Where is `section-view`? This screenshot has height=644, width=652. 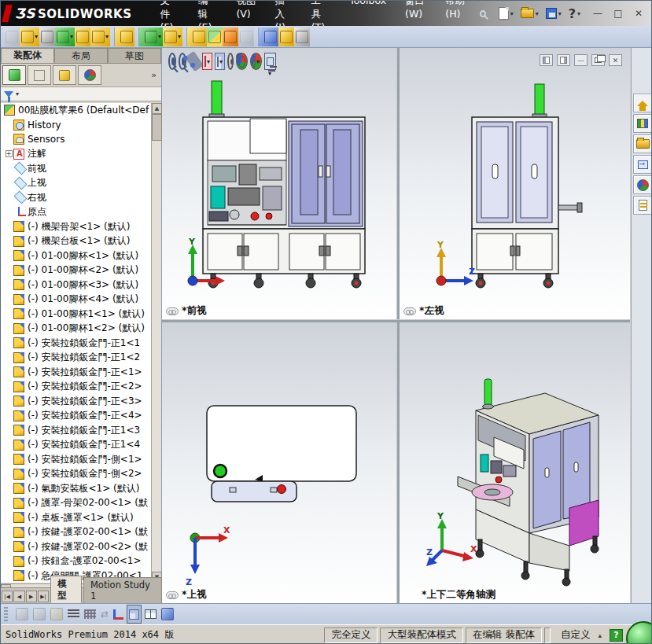 section-view is located at coordinates (208, 61).